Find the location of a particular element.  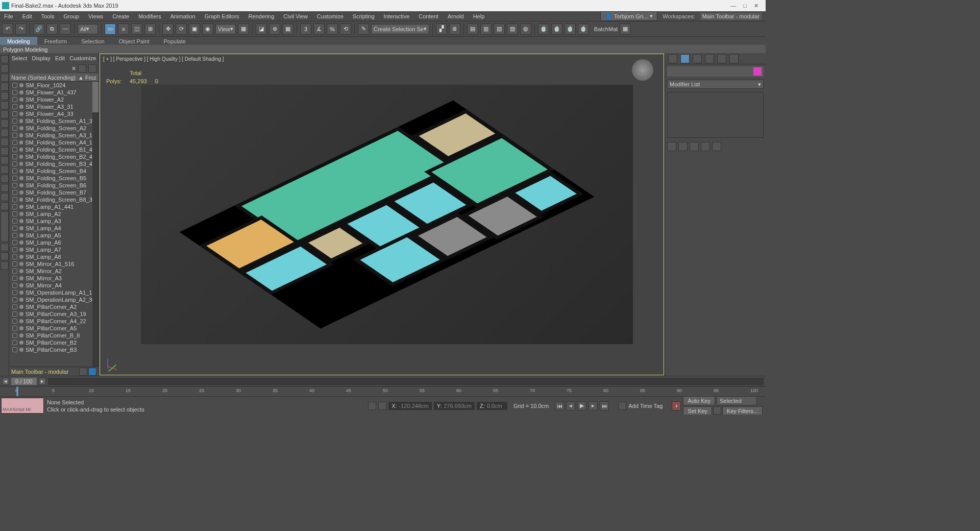

frame-indicator: 0 / 100 is located at coordinates (24, 381).